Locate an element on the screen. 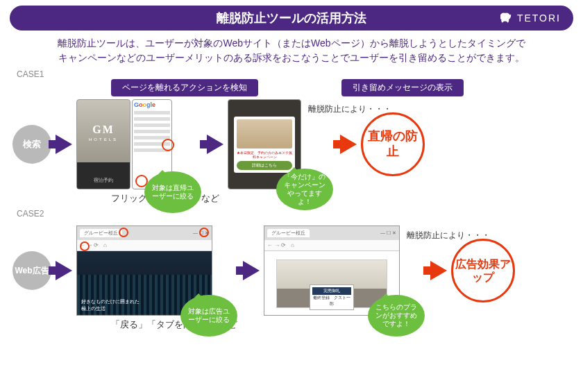 This screenshot has width=583, height=392. intro-line1: 離脱防止ツールは、ユーザーが対象のWebサイト（またはWebページ）から離脱しよ… is located at coordinates (292, 43).